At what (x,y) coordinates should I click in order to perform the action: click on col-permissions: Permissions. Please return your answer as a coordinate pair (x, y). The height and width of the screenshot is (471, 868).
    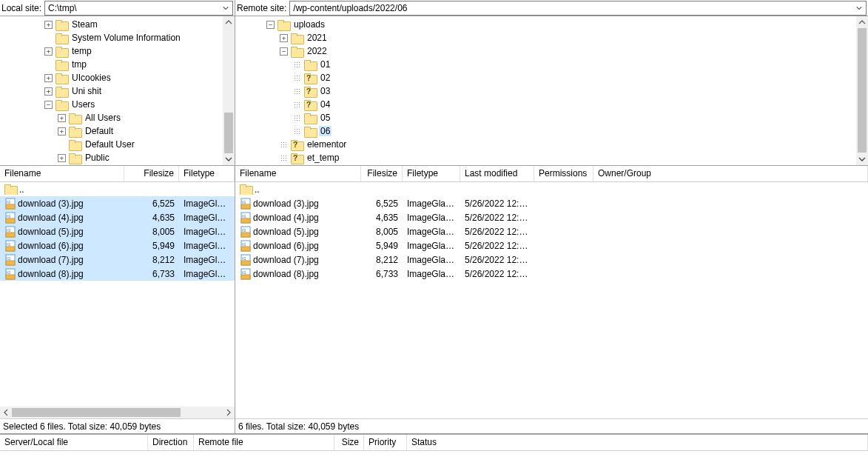
    Looking at the image, I should click on (564, 173).